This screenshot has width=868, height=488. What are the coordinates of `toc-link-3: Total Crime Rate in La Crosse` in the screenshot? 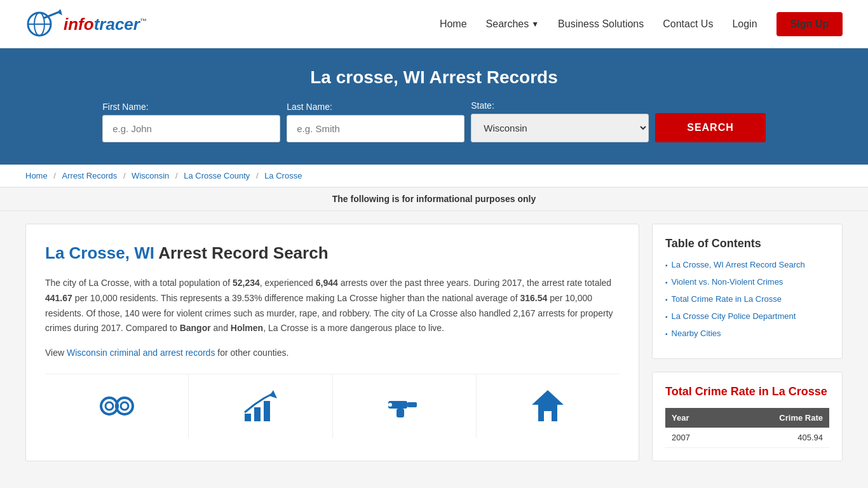 It's located at (727, 299).